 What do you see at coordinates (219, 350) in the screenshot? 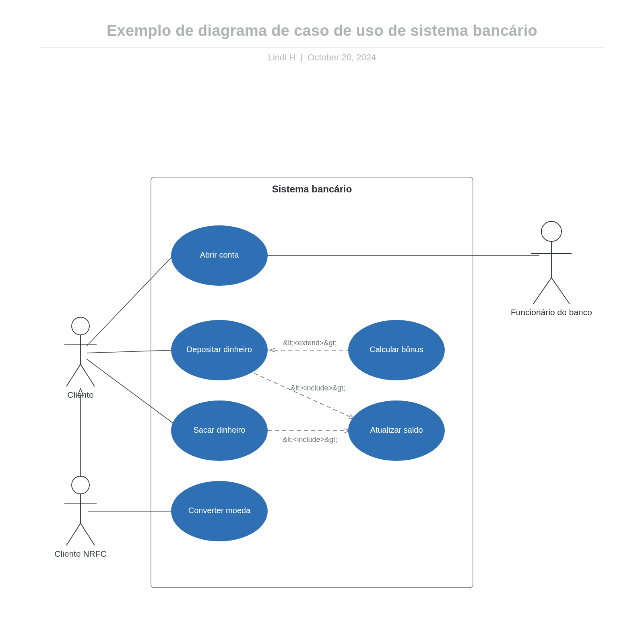
I see `usecase-depositar: Depositar dinheiro` at bounding box center [219, 350].